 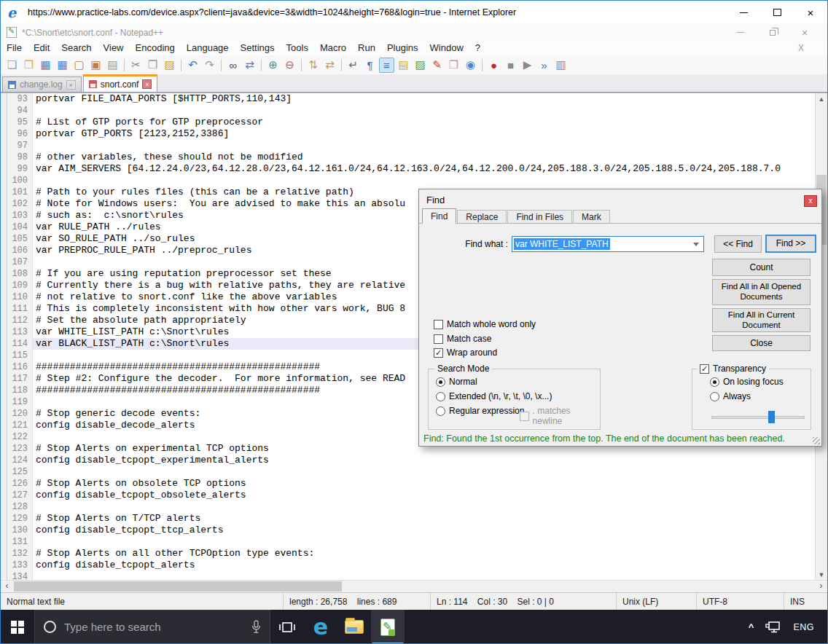 I want to click on word-wrap: ↵, so click(x=353, y=66).